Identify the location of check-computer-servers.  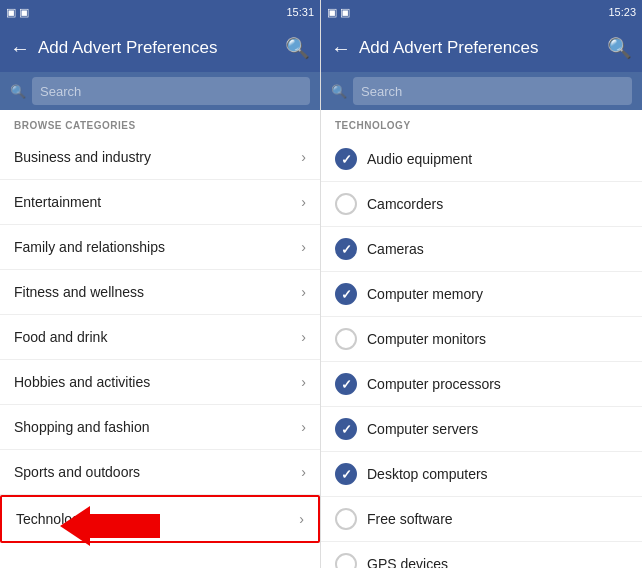
(346, 429).